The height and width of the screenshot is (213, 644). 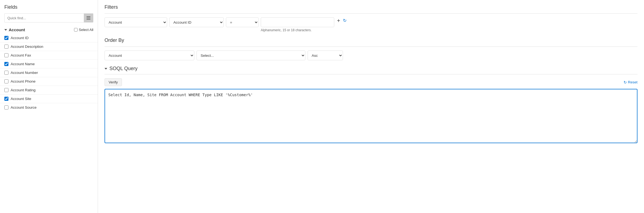 What do you see at coordinates (24, 73) in the screenshot?
I see `field-label: Account Number` at bounding box center [24, 73].